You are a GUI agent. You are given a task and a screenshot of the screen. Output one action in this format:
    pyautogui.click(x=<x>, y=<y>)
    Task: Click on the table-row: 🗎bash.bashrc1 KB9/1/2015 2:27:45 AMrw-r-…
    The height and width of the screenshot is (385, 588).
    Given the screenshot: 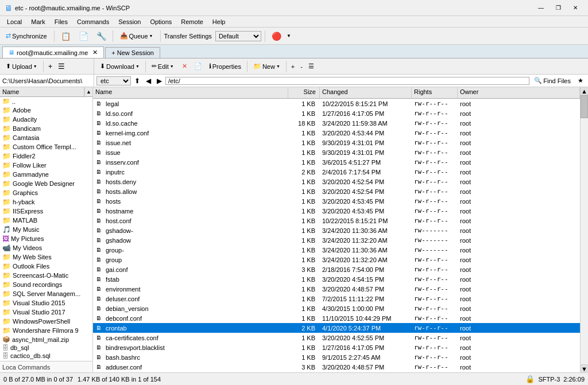 What is the action you would take?
    pyautogui.click(x=336, y=357)
    